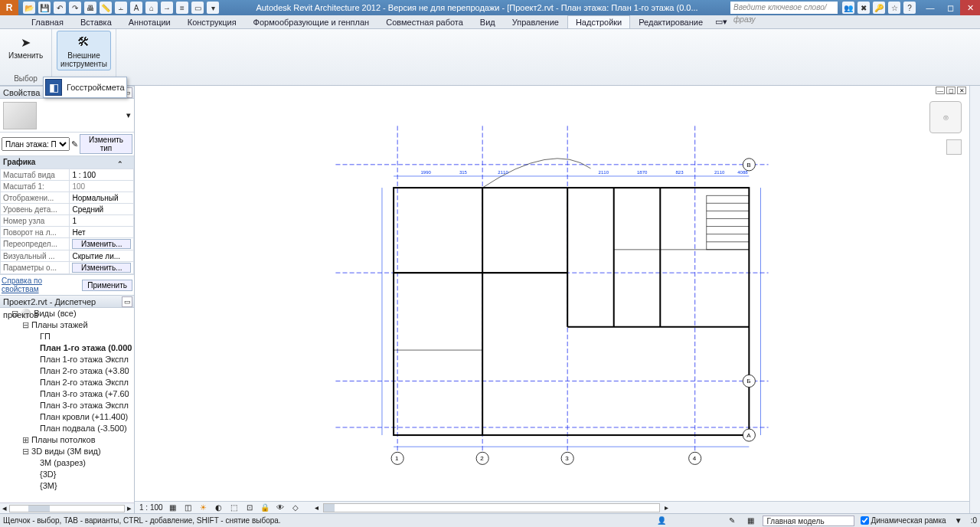 The width and height of the screenshot is (980, 527). I want to click on text-icon: A, so click(136, 8).